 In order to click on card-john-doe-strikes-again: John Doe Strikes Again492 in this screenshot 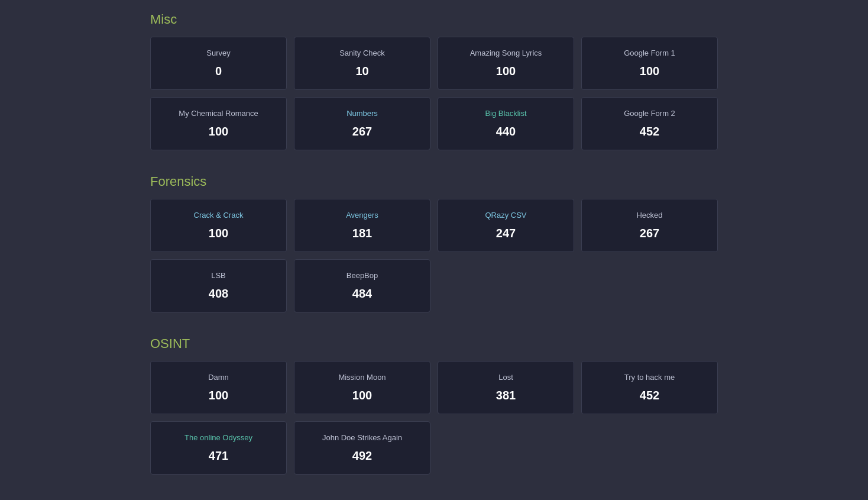, I will do `click(362, 448)`.